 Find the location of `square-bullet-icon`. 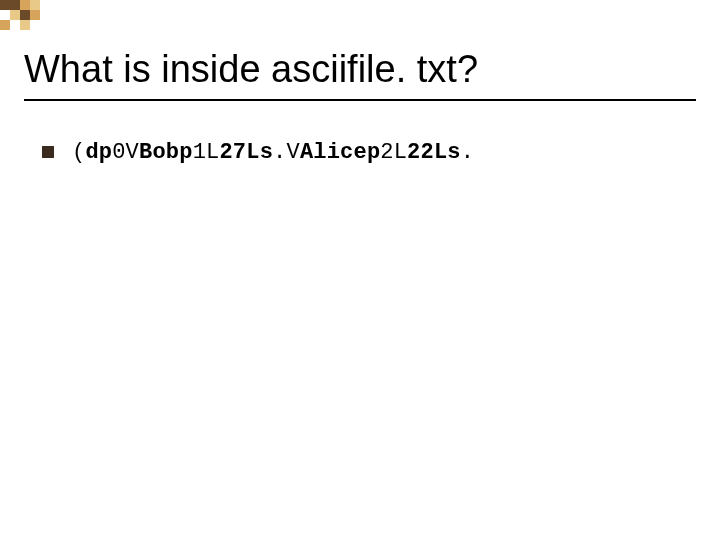

square-bullet-icon is located at coordinates (48, 152).